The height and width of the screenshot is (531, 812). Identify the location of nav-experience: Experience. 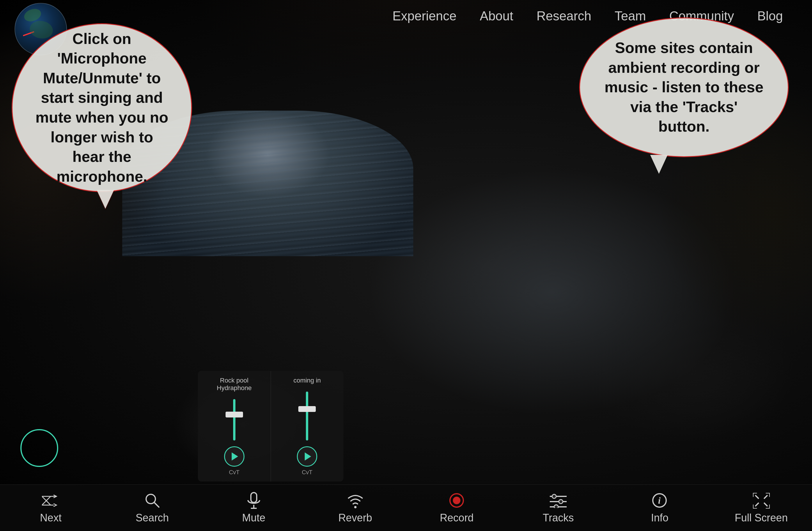
(424, 16).